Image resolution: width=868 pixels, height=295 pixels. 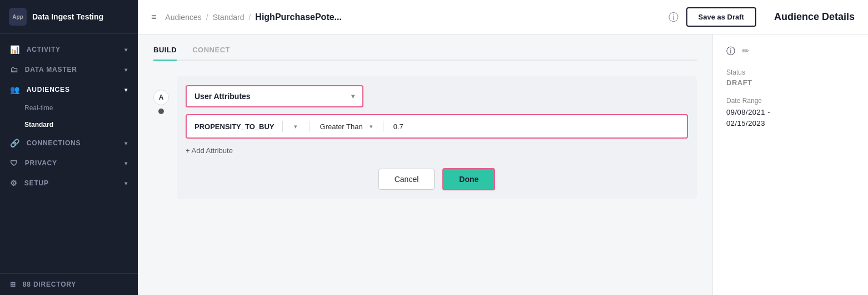 What do you see at coordinates (69, 70) in the screenshot?
I see `sidebar-item-data-master: 🗂 Data Master ▾` at bounding box center [69, 70].